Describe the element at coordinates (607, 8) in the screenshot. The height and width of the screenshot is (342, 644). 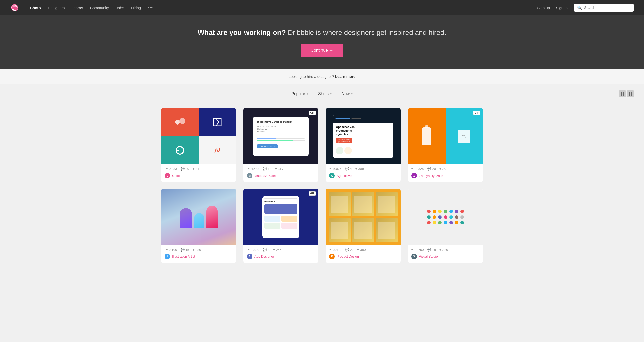
I see `search-input` at that location.